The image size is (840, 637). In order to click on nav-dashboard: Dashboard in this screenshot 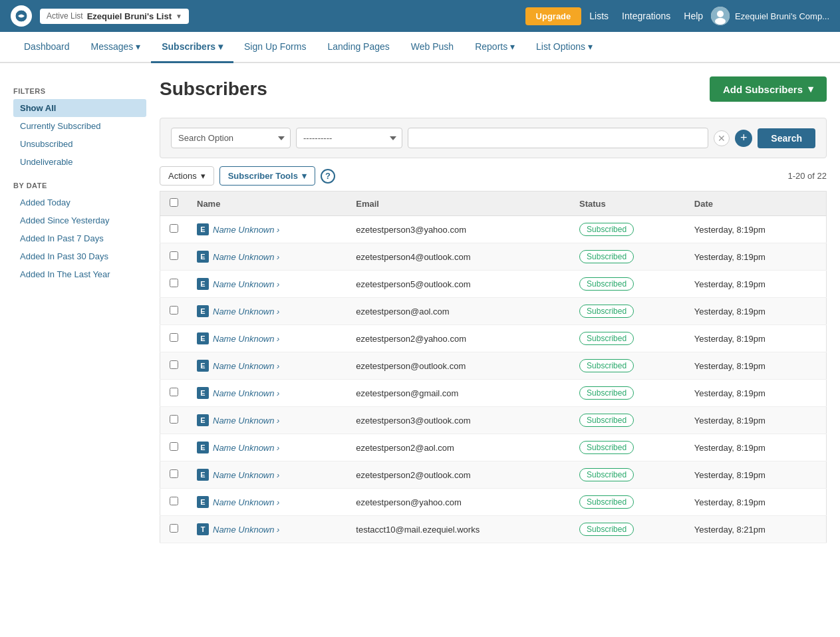, I will do `click(47, 48)`.